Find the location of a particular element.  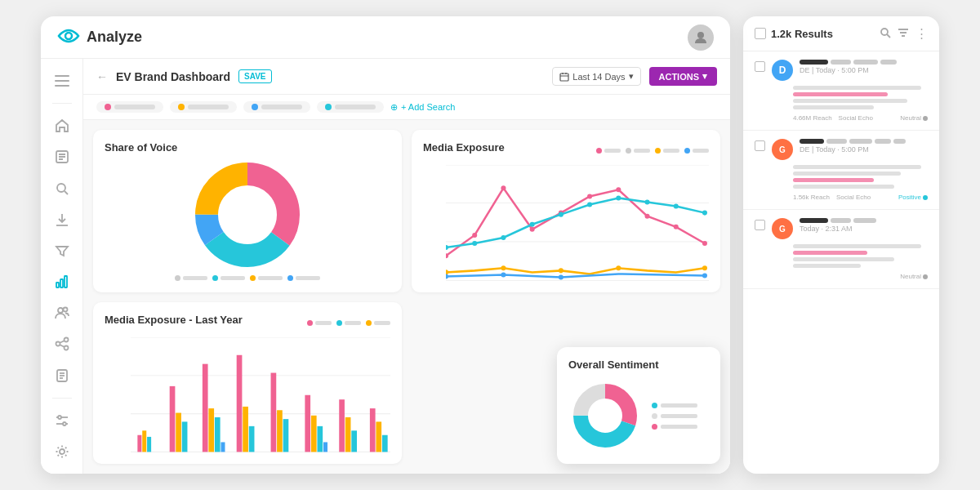

result-item-header: G DE | Today · 5:00 PM is located at coordinates (841, 149).